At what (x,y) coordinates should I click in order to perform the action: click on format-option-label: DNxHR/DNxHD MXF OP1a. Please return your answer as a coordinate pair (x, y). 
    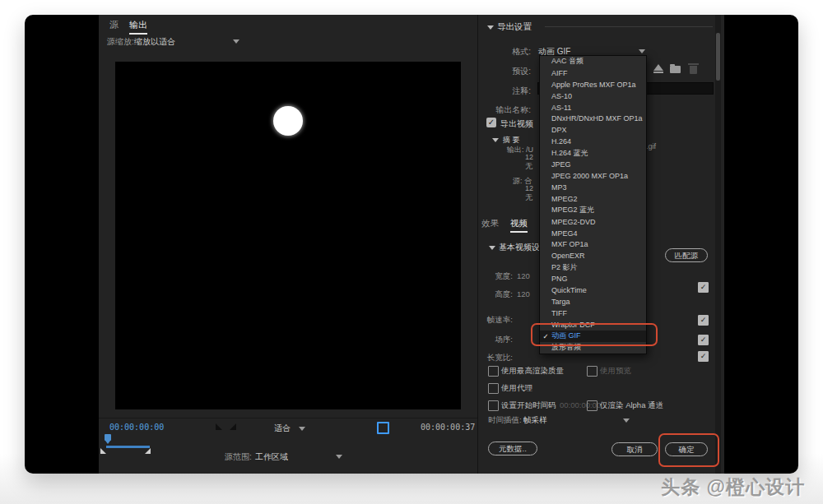
    Looking at the image, I should click on (597, 118).